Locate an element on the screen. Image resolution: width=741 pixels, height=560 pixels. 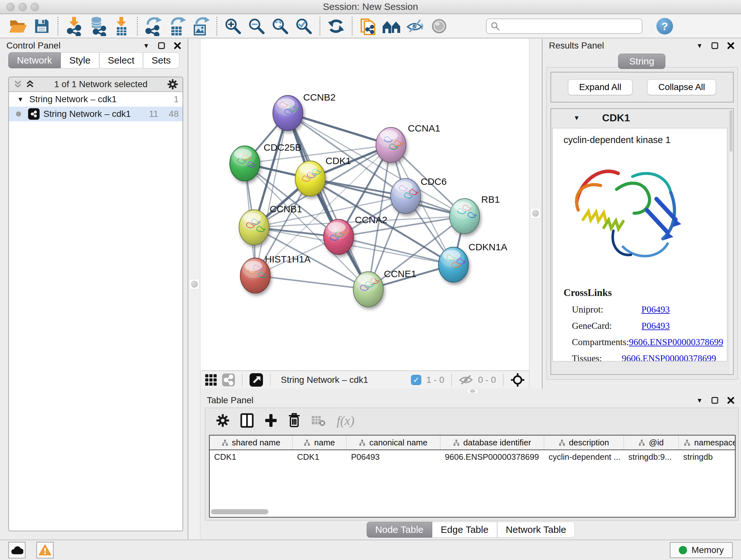
horizontal-splitter is located at coordinates (471, 391).